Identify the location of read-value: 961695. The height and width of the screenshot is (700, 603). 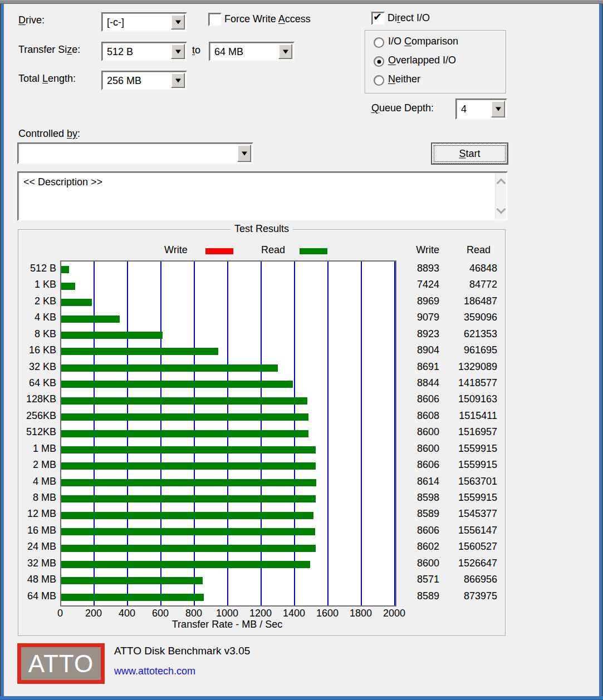
(469, 351).